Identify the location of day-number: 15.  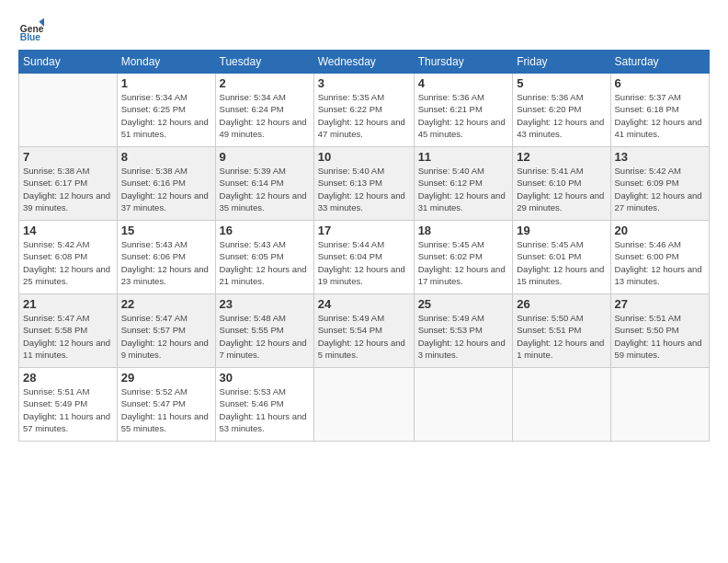
(166, 230).